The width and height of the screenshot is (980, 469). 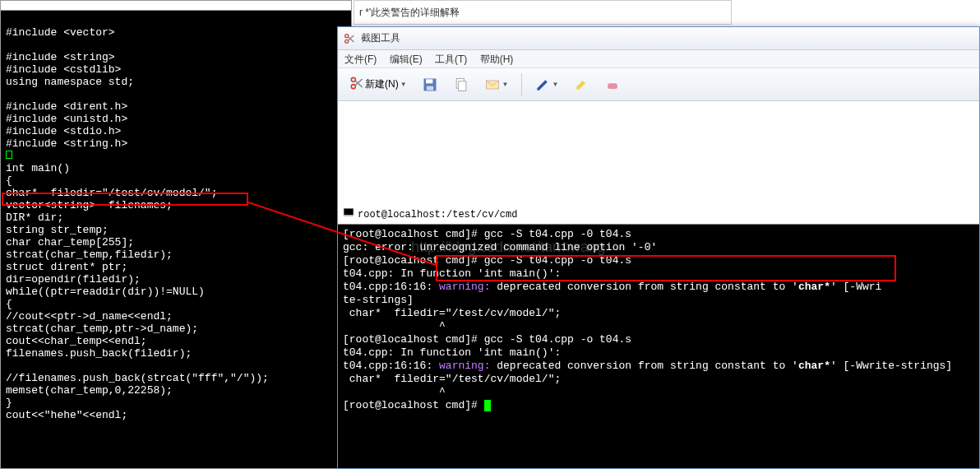 What do you see at coordinates (89, 255) in the screenshot?
I see `code-line: strcat(char_temp,filedir);` at bounding box center [89, 255].